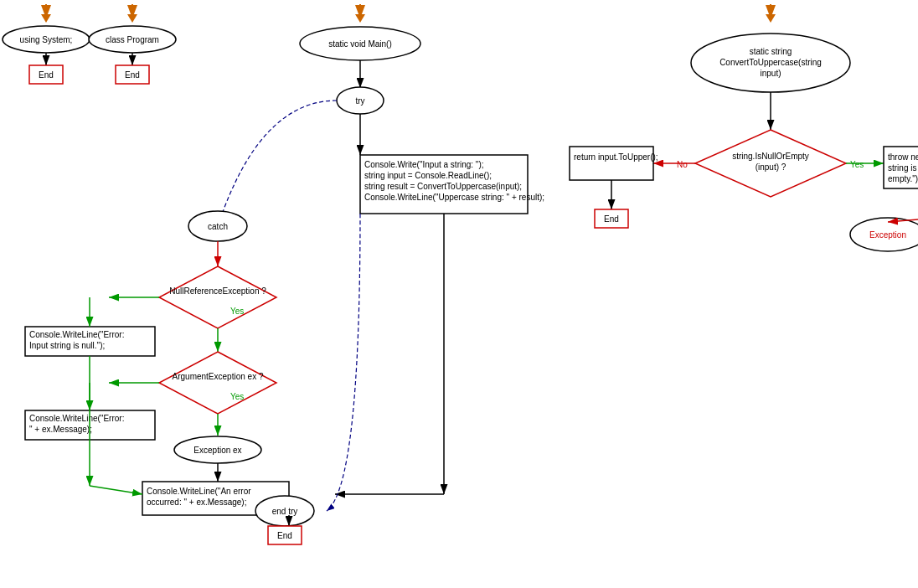 The height and width of the screenshot is (588, 918). What do you see at coordinates (428, 176) in the screenshot?
I see `svg-text:string input = Console.ReadLin: string input = Console.ReadLine();` at bounding box center [428, 176].